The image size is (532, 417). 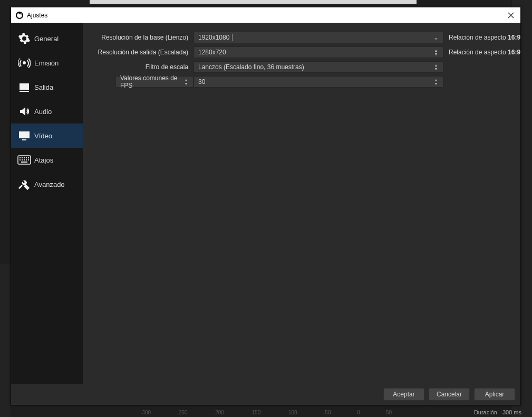 I want to click on tick: 50, so click(x=389, y=413).